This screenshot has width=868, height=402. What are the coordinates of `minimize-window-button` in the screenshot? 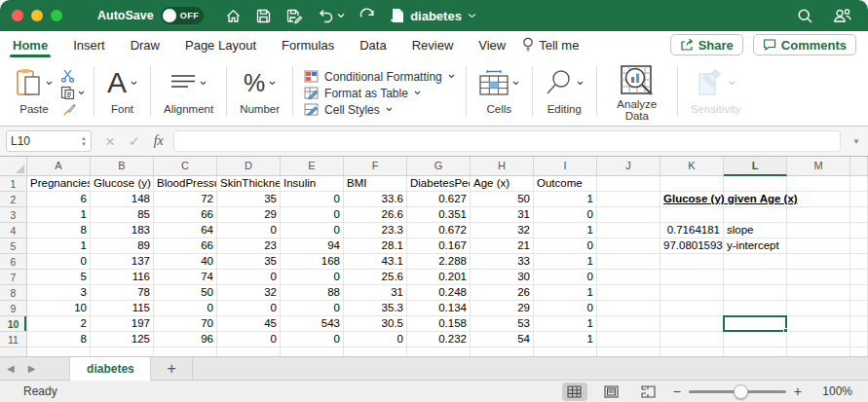 It's located at (37, 16).